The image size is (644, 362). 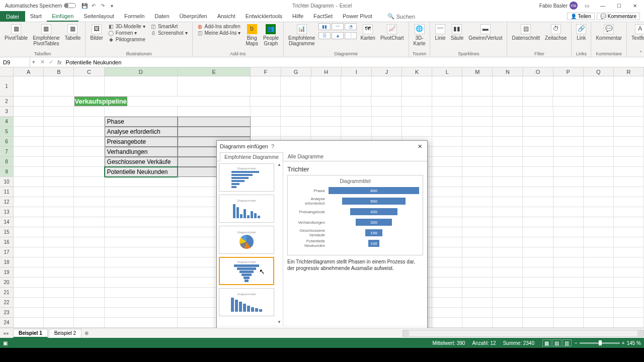 What do you see at coordinates (7, 343) in the screenshot?
I see `record-macro-icon: ▣` at bounding box center [7, 343].